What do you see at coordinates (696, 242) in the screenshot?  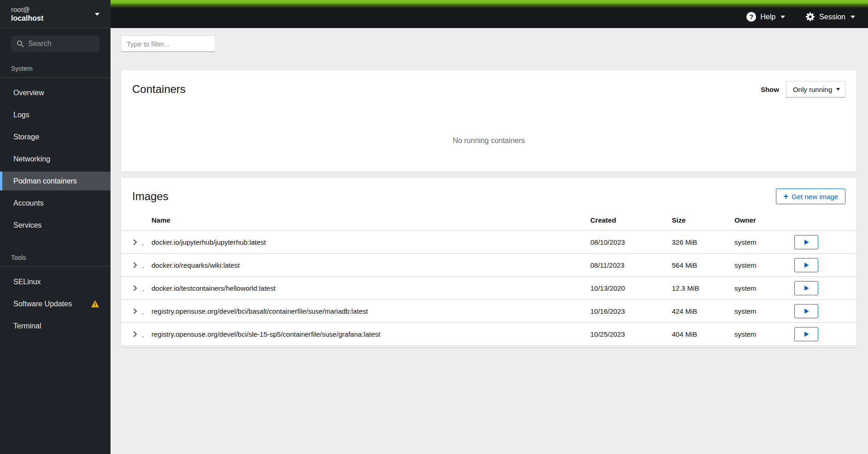 I see `image-size: 326 MiB` at bounding box center [696, 242].